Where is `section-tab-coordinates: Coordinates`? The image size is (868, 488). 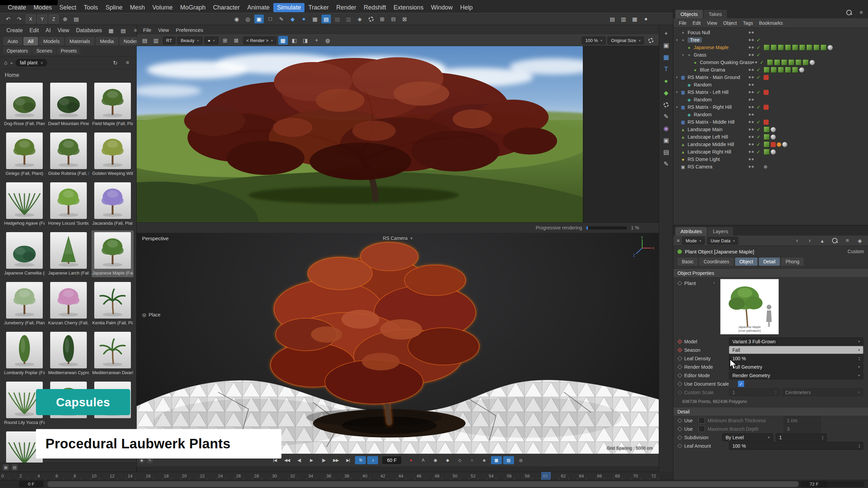 section-tab-coordinates: Coordinates is located at coordinates (716, 262).